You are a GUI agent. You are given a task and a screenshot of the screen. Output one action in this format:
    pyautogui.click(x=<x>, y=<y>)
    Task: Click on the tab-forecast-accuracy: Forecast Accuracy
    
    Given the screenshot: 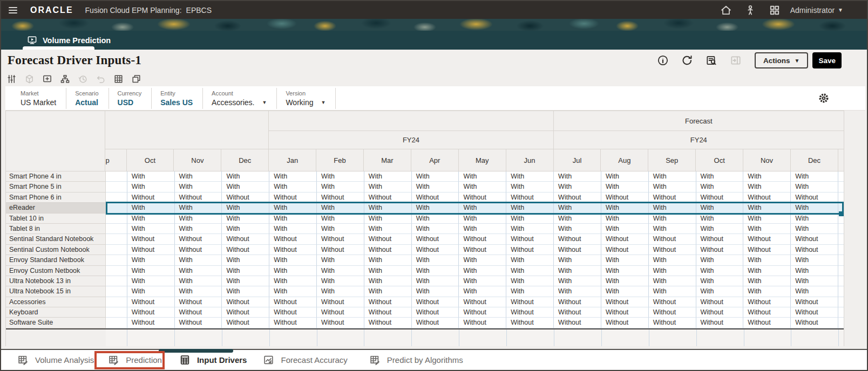 What is the action you would take?
    pyautogui.click(x=305, y=360)
    